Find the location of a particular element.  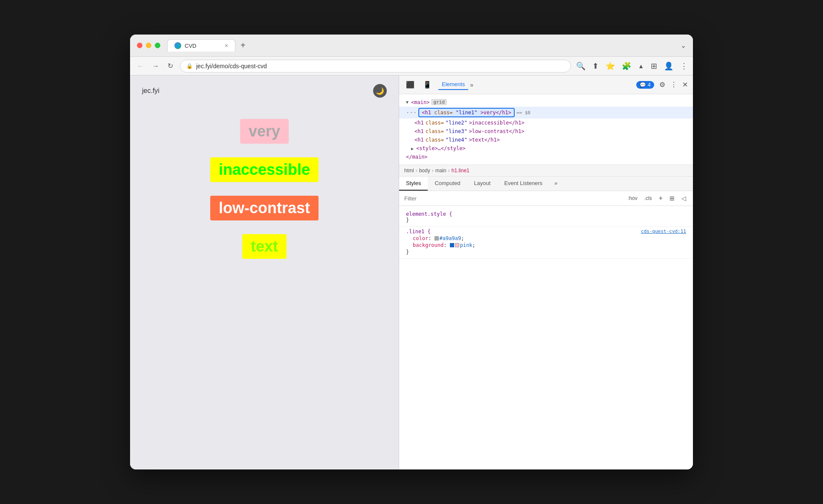

grid-view-button: ⊞ is located at coordinates (672, 198).